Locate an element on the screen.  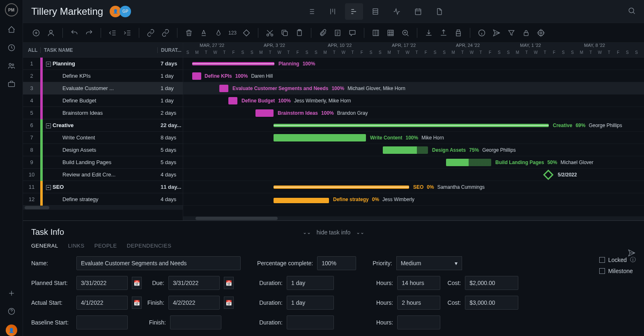
gantt-row: Creative 69%George Phillips is located at coordinates (414, 125).